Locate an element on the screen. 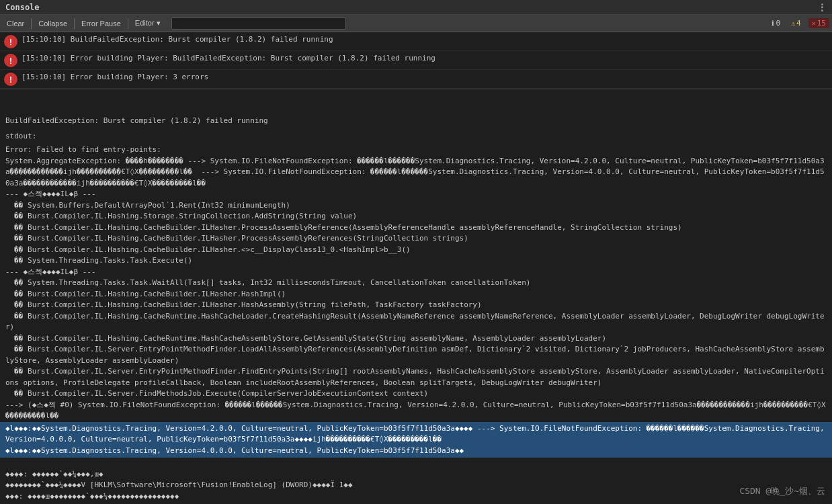 The width and height of the screenshot is (832, 504). sep3 is located at coordinates (128, 24).